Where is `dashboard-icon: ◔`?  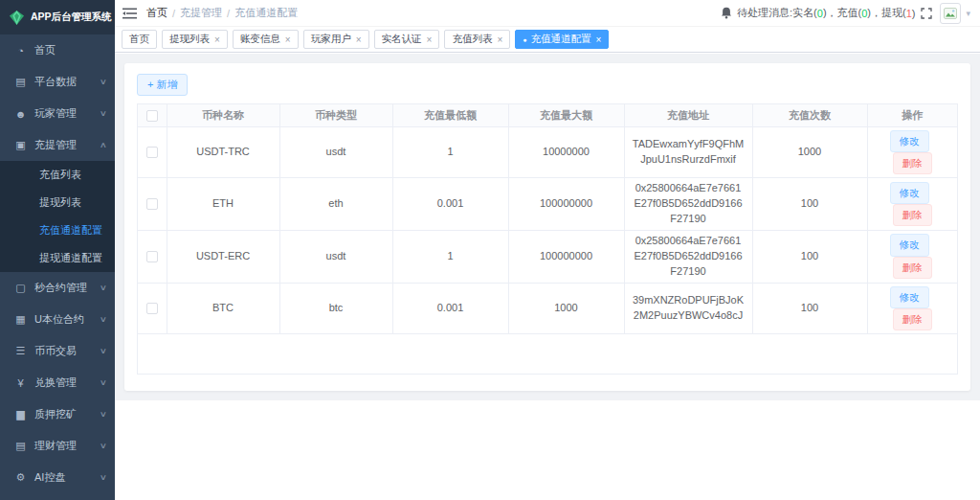
dashboard-icon: ◔ is located at coordinates (21, 51).